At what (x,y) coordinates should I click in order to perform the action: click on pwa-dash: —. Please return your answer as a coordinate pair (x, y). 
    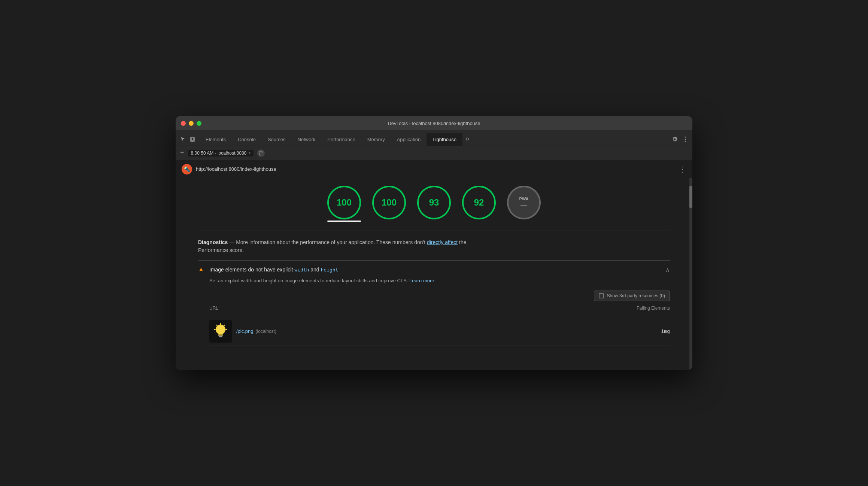
    Looking at the image, I should click on (524, 205).